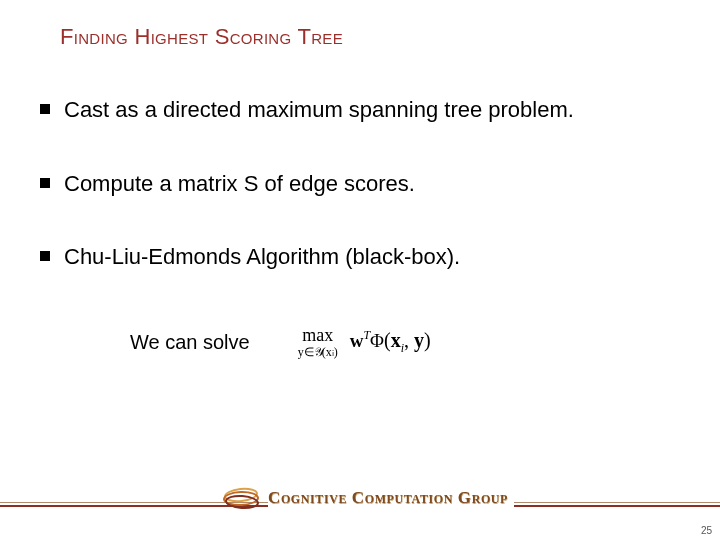 This screenshot has width=720, height=540. Describe the element at coordinates (360, 500) in the screenshot. I see `footer: Cognitive Computation Group` at that location.